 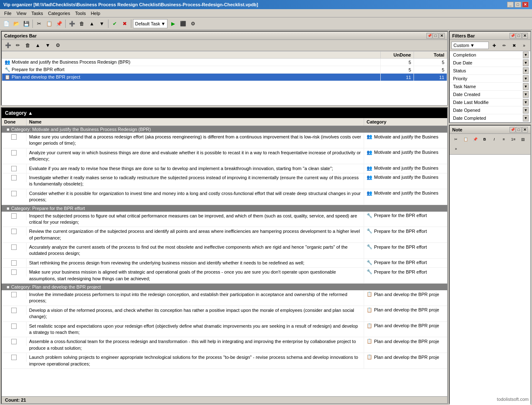 I want to click on run-btn: ▶, so click(x=173, y=24).